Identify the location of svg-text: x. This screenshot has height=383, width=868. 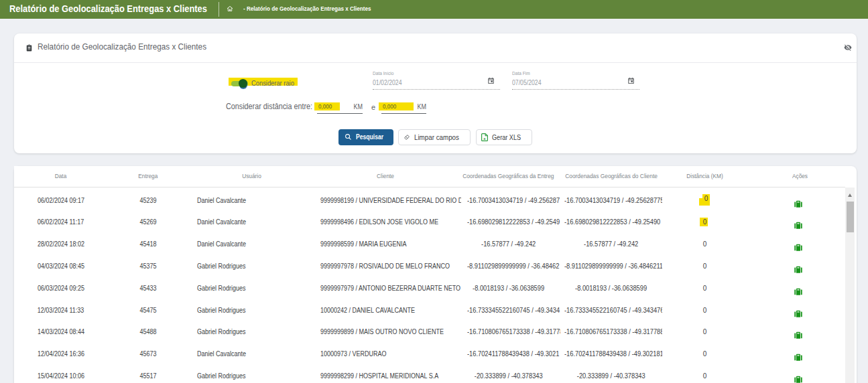
(485, 139).